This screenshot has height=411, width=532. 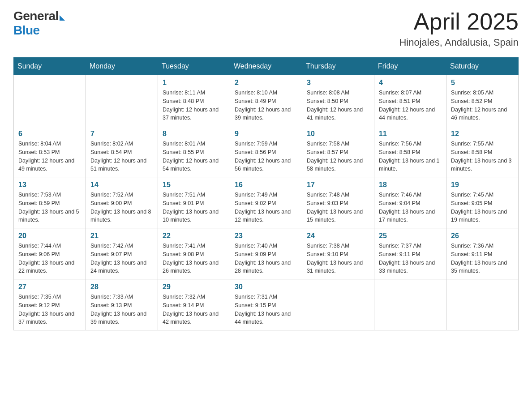 I want to click on day-number: 29, so click(x=194, y=287).